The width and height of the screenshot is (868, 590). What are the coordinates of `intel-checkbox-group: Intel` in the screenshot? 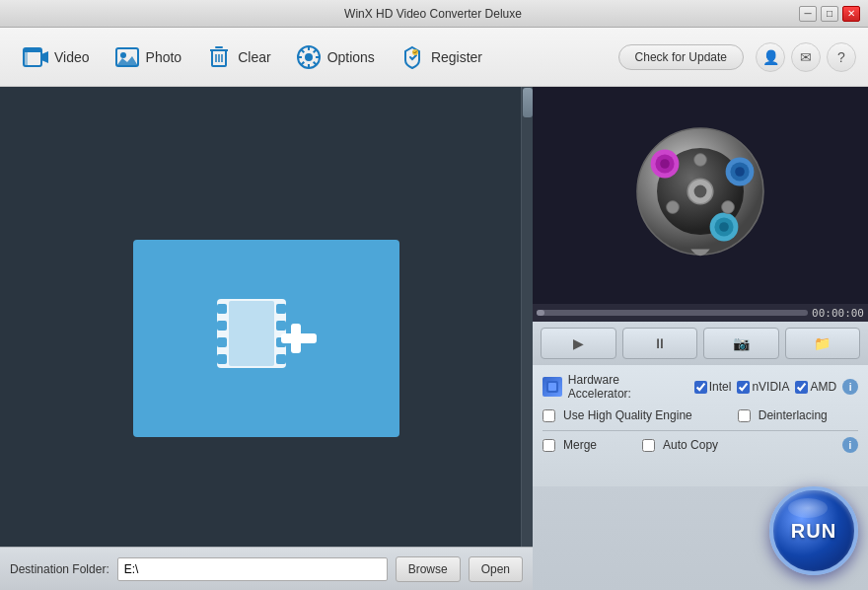 It's located at (713, 387).